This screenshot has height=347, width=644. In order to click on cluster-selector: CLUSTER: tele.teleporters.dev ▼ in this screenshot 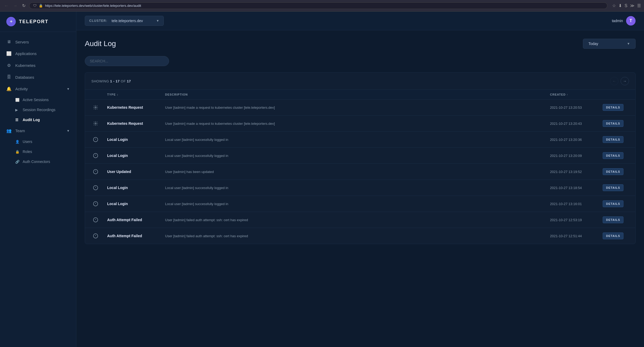, I will do `click(124, 21)`.